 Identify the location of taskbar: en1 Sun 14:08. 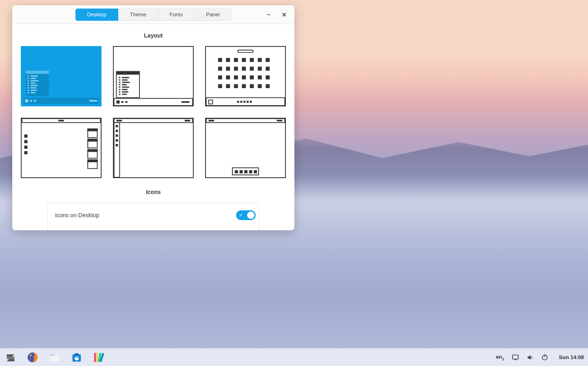
(294, 357).